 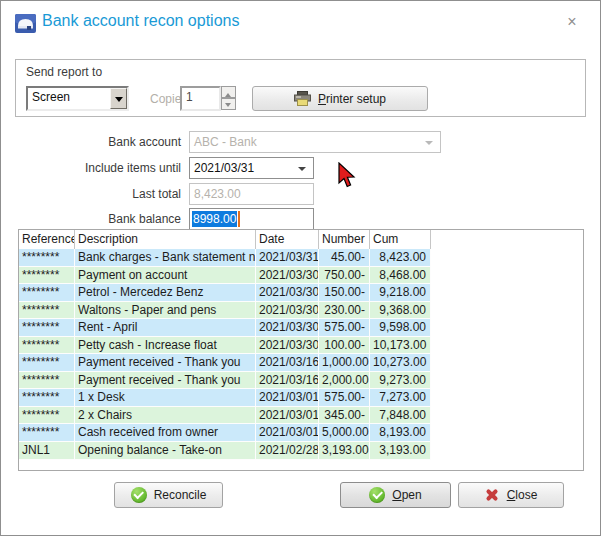 I want to click on dialog-title: Bank account recon options, so click(x=140, y=21).